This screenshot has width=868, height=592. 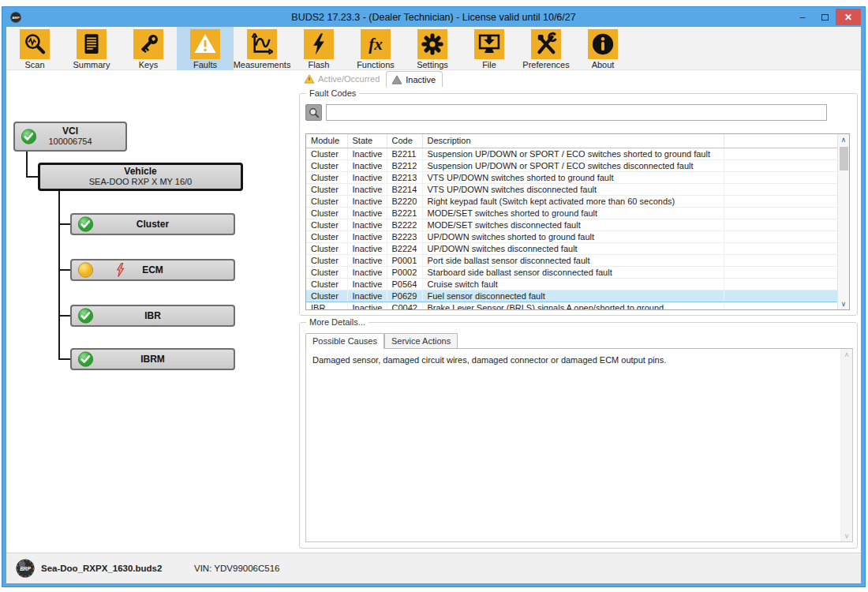 What do you see at coordinates (843, 222) in the screenshot?
I see `table-scrollbar: ∧ ∨` at bounding box center [843, 222].